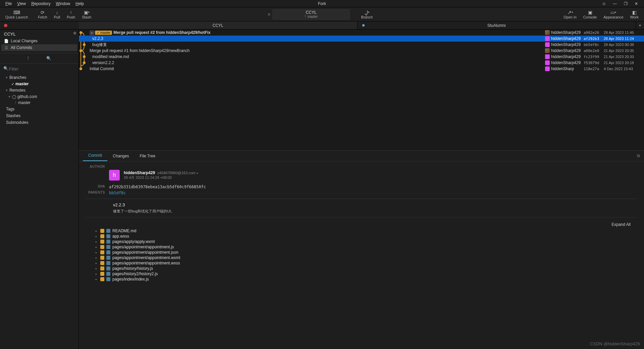  What do you see at coordinates (87, 12) in the screenshot?
I see `stash-icon: ▣ ▾` at bounding box center [87, 12].